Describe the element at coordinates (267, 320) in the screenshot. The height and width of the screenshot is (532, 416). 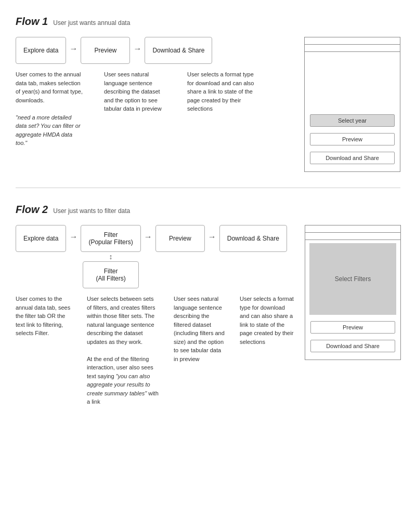
I see `flow2-desc-download: User selects a format type for download …` at that location.